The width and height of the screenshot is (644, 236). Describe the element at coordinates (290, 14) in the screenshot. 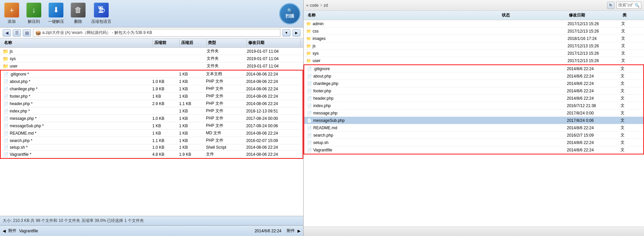

I see `scan-button: 🔍 扫描` at that location.